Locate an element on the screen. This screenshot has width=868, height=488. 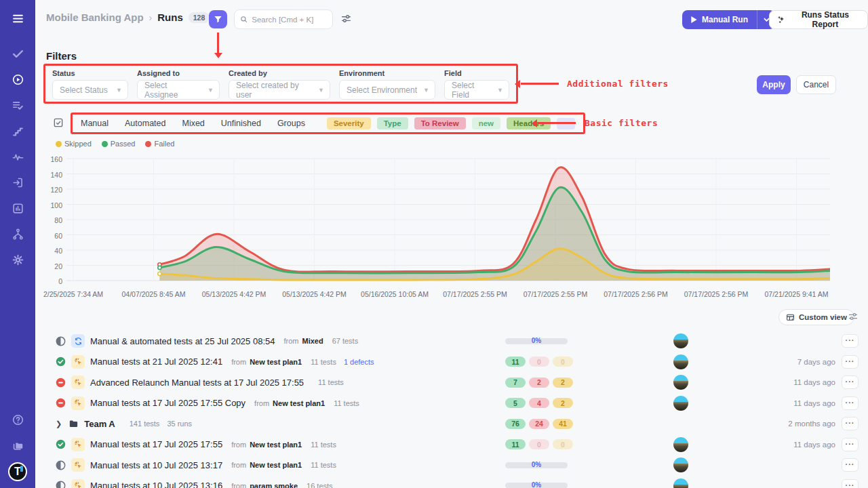
manual-run-icon is located at coordinates (78, 362).